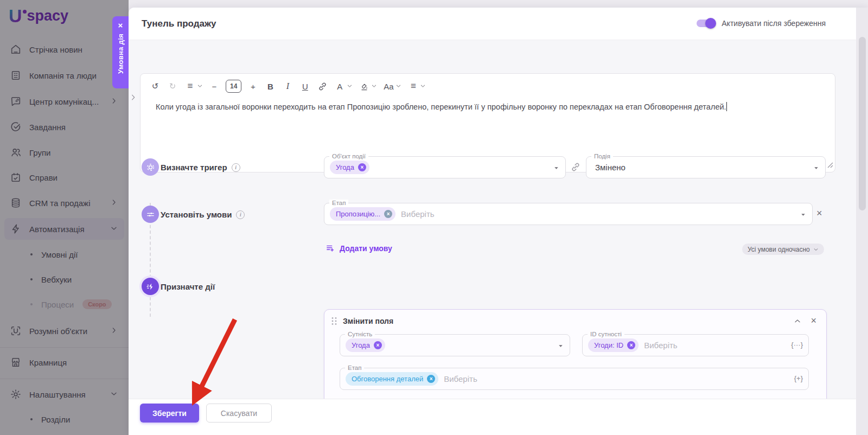 The height and width of the screenshot is (435, 868). I want to click on event-object-chip: Угода ×, so click(349, 167).